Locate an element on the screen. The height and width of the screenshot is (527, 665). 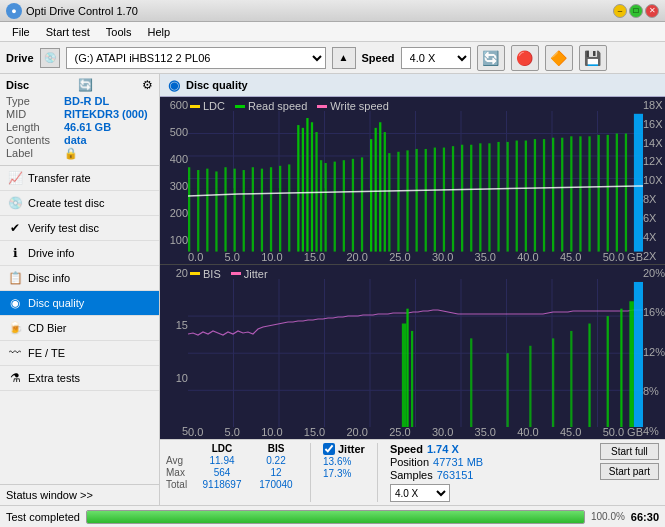
maximize-button: □ is located at coordinates (636, 11).